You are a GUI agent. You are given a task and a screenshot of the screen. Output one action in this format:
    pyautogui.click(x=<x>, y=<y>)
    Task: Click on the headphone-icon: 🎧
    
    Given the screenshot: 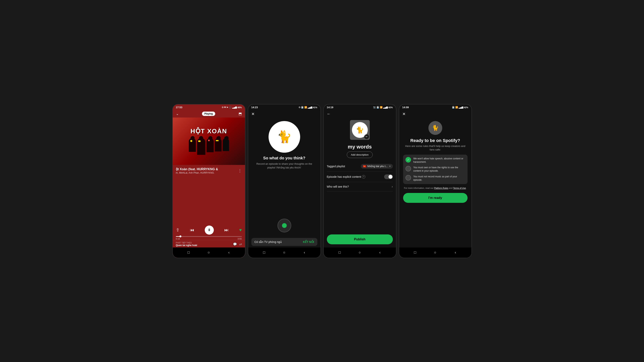 What is the action you would take?
    pyautogui.click(x=230, y=107)
    